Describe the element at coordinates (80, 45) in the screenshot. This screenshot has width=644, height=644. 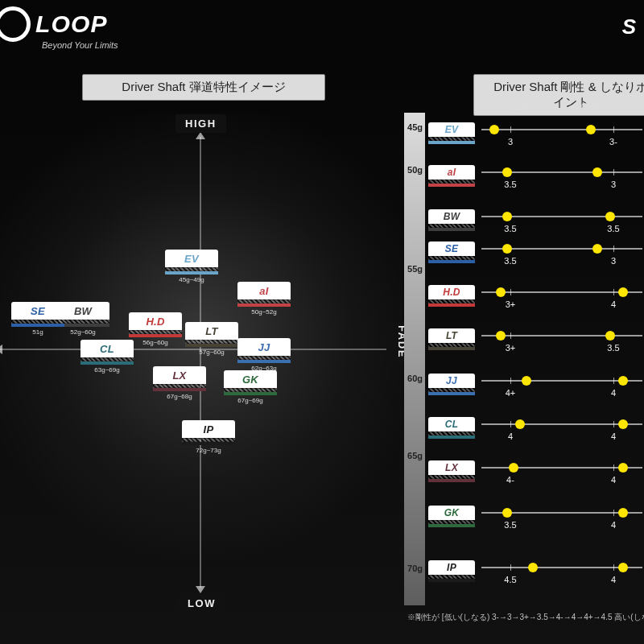
I see `brand-tagline: Beyond Your Limits` at that location.